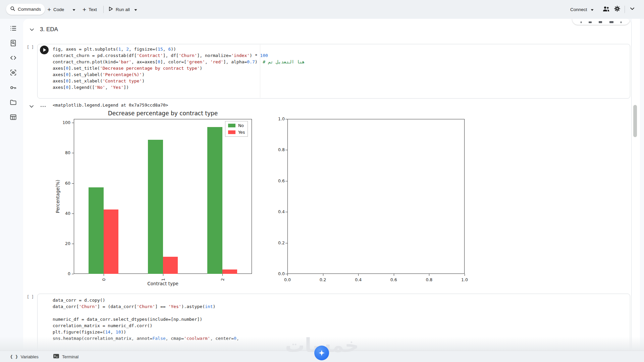 The image size is (644, 362). Describe the element at coordinates (43, 107) in the screenshot. I see `more-actions-icon` at that location.